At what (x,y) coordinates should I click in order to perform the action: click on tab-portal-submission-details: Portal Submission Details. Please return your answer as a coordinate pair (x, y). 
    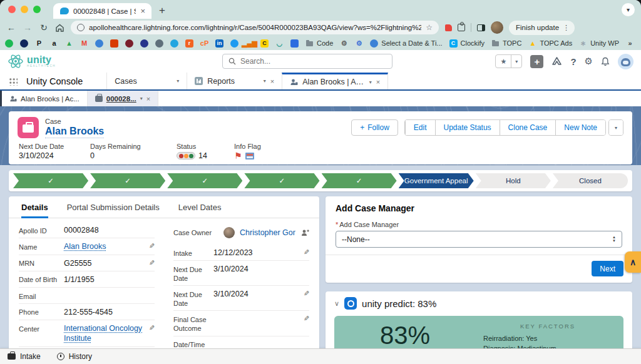
    Looking at the image, I should click on (113, 207).